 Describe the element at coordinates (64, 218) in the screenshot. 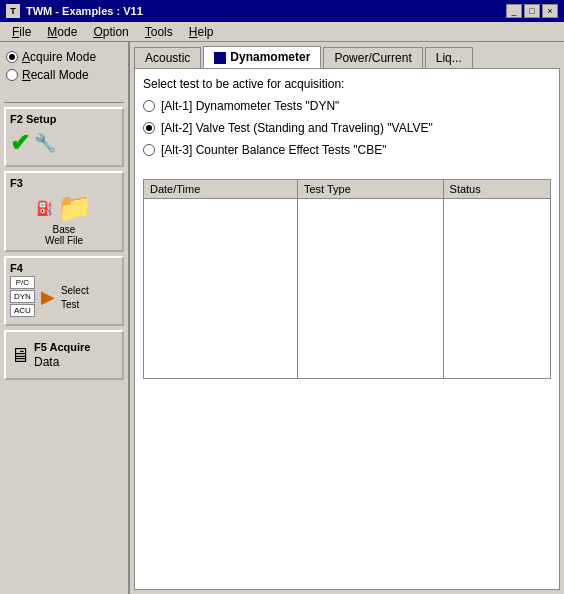

I see `f3-content: ⛽ 📁 BaseWell File` at that location.